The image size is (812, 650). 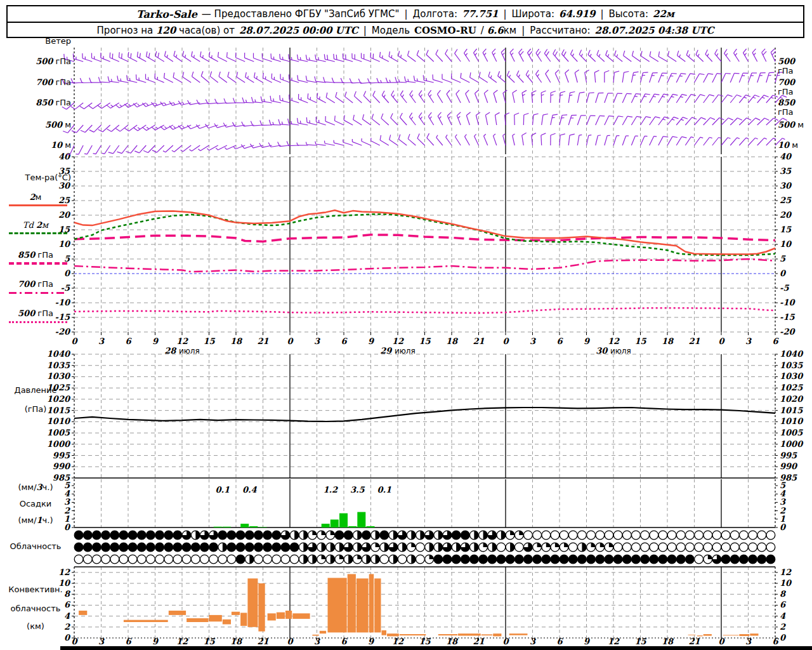 What do you see at coordinates (36, 225) in the screenshot?
I see `legend-label-td2m: Td 2м` at bounding box center [36, 225].